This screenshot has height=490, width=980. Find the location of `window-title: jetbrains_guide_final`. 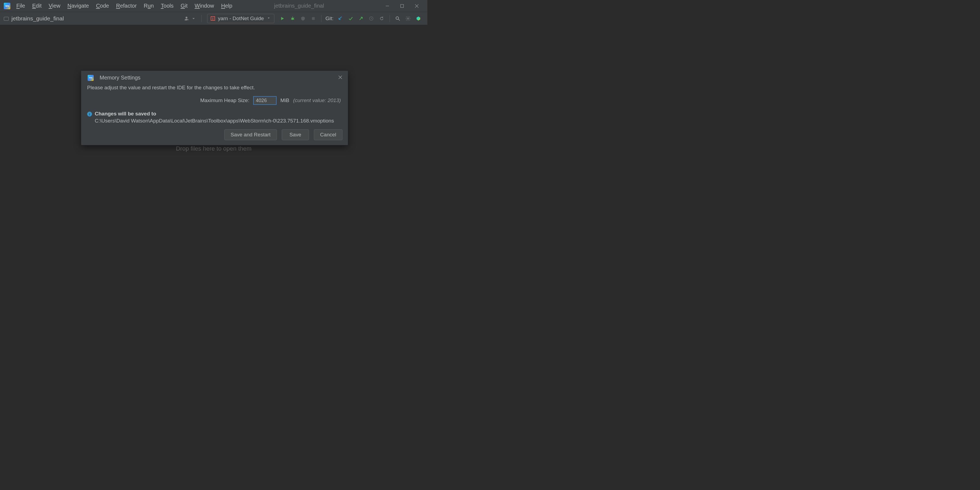

window-title: jetbrains_guide_final is located at coordinates (299, 6).